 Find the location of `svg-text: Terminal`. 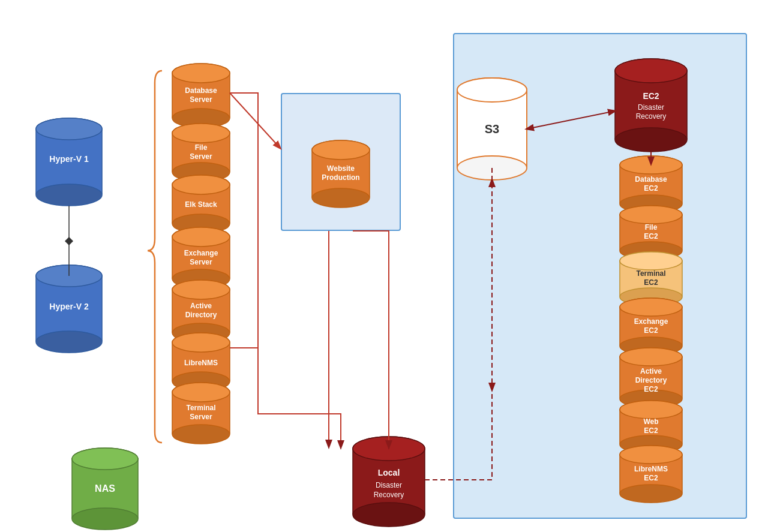

svg-text: Terminal is located at coordinates (200, 408).